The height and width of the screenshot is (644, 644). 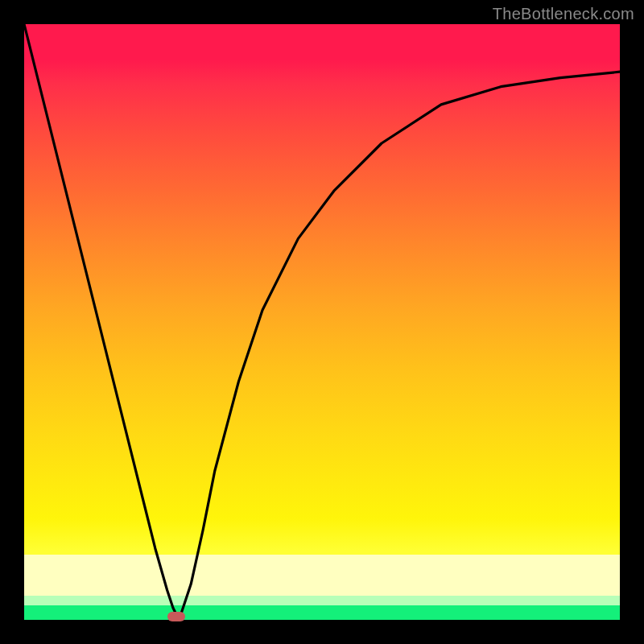 I want to click on watermark-text: TheBottleneck.com, so click(x=564, y=14).